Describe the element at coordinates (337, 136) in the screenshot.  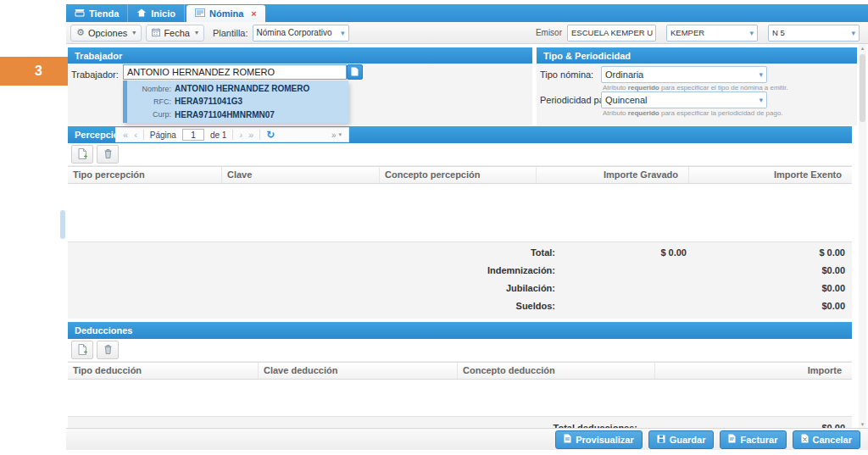
I see `toolbar-overflow-button: » ▾` at that location.